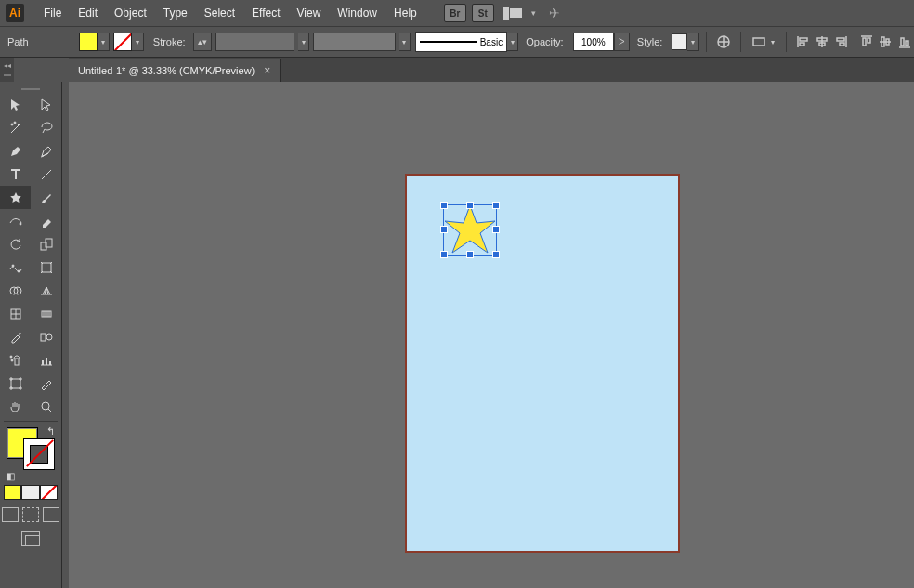 The image size is (914, 588). I want to click on opacity-input: 100%, so click(594, 42).